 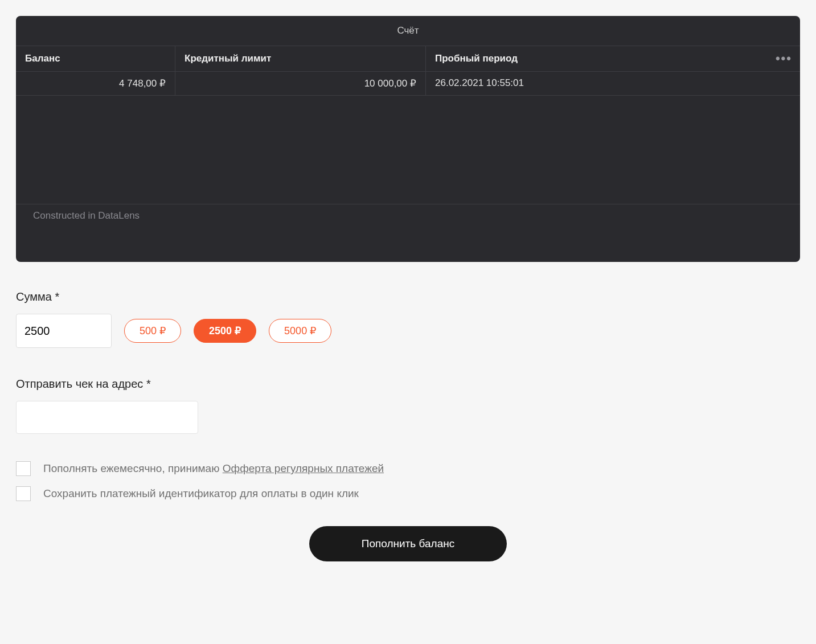 I want to click on email-input, so click(x=107, y=417).